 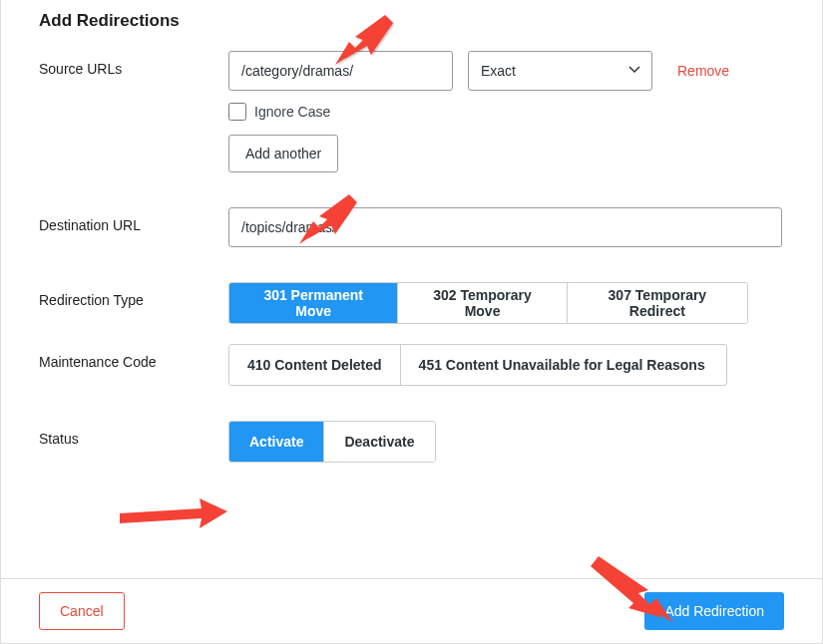 I want to click on destination-url-label: Destination URL, so click(x=134, y=227).